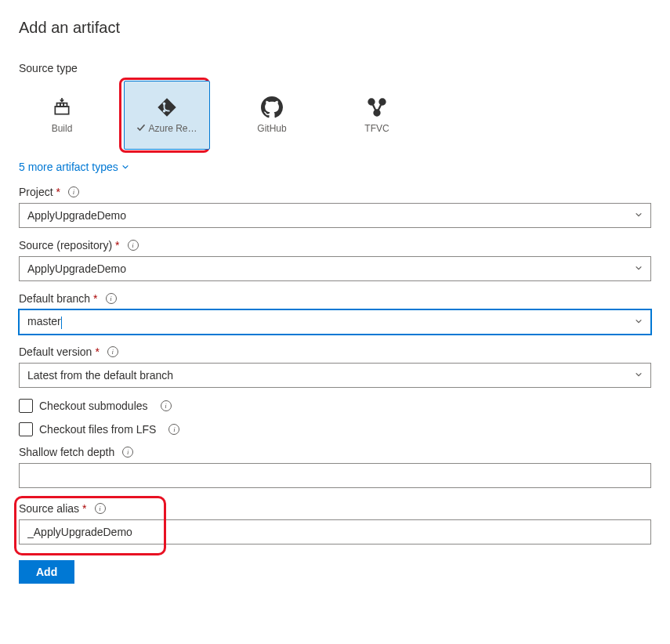 The height and width of the screenshot is (644, 670). What do you see at coordinates (335, 215) in the screenshot?
I see `project-dropdown: ApplyUpgradeDemo` at bounding box center [335, 215].